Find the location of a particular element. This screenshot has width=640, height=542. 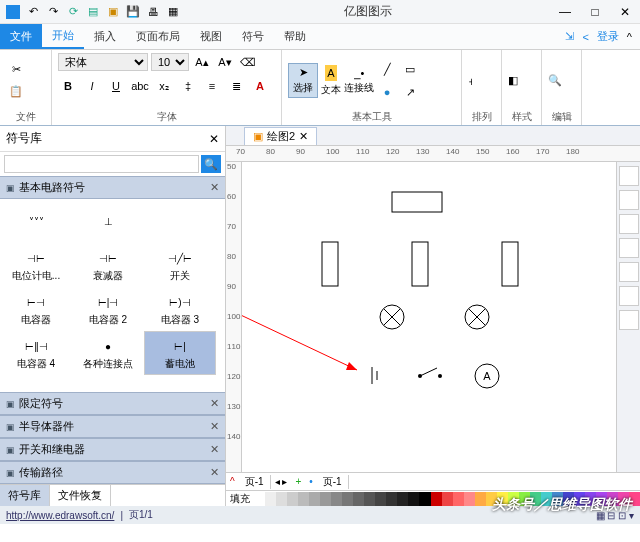

save-icon: 💾 is located at coordinates (133, 12).